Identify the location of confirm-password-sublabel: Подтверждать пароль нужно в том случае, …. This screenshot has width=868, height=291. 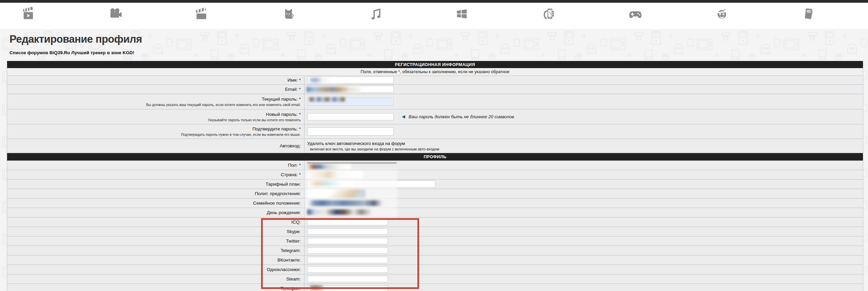
(241, 134).